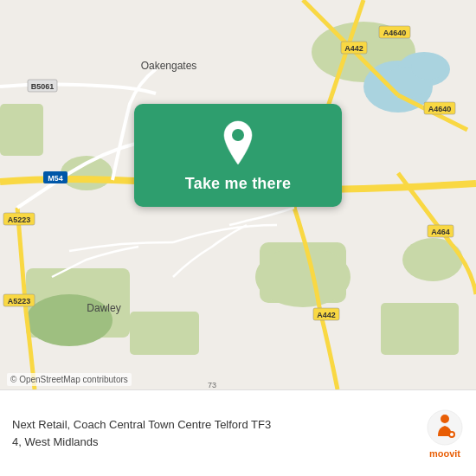  Describe the element at coordinates (395, 33) in the screenshot. I see `road-label-a4640-top: A4640` at that location.